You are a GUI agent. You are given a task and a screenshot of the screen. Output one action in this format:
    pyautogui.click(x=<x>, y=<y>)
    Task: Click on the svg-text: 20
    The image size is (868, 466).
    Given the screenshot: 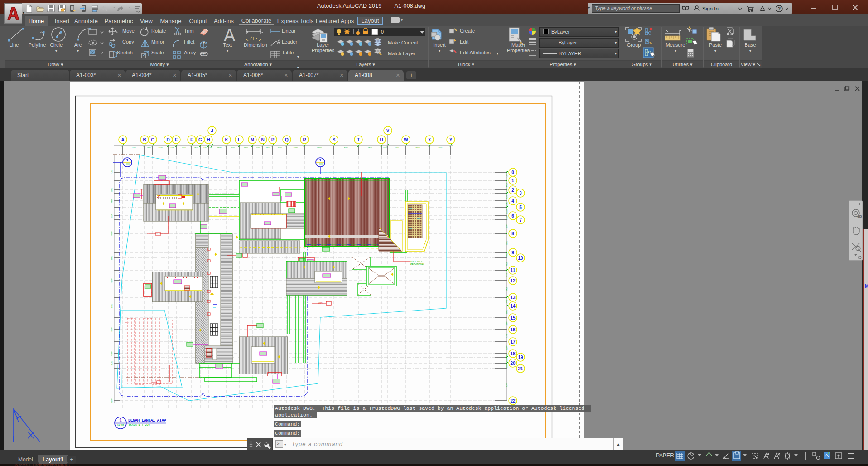 What is the action you would take?
    pyautogui.click(x=513, y=364)
    